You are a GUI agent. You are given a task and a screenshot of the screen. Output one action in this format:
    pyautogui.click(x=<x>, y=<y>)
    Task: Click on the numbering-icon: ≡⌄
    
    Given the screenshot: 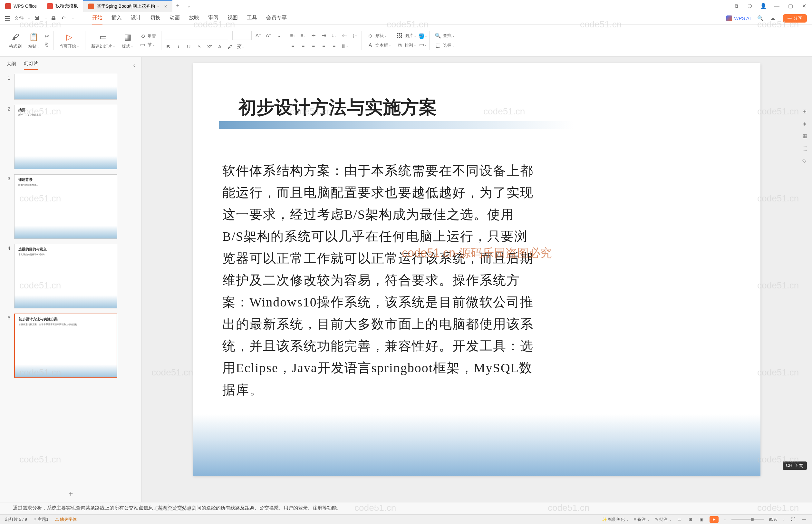 What is the action you would take?
    pyautogui.click(x=303, y=35)
    